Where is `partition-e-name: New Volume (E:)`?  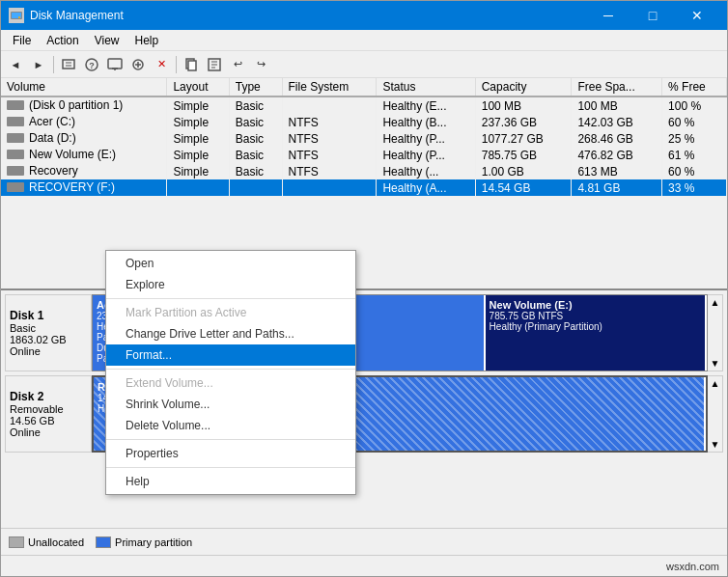
partition-e-name: New Volume (E:) is located at coordinates (595, 305).